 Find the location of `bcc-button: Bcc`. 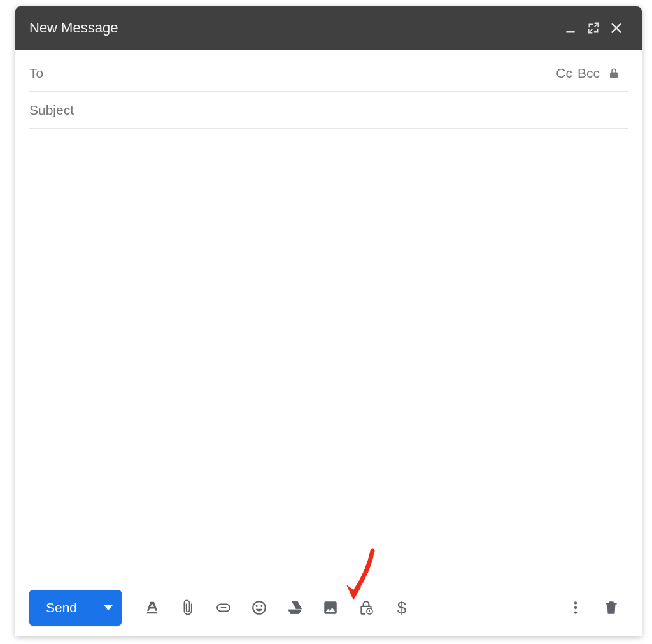

bcc-button: Bcc is located at coordinates (588, 73).